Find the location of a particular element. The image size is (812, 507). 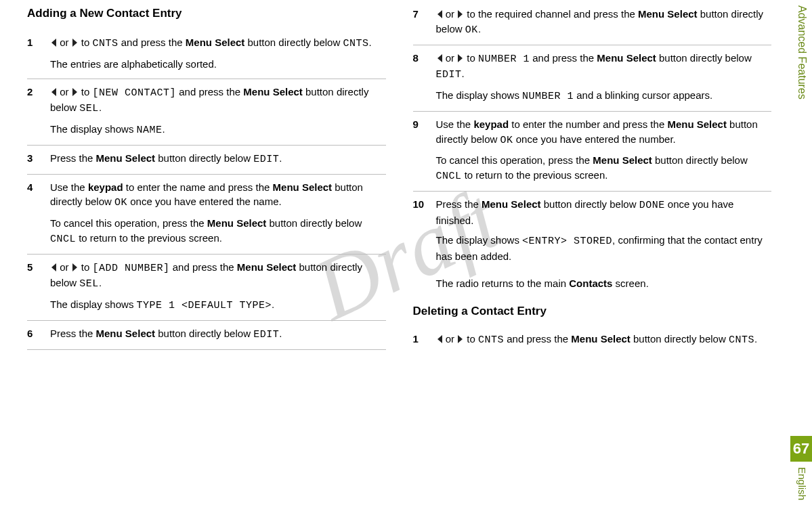

step-number: 4 is located at coordinates (39, 187).